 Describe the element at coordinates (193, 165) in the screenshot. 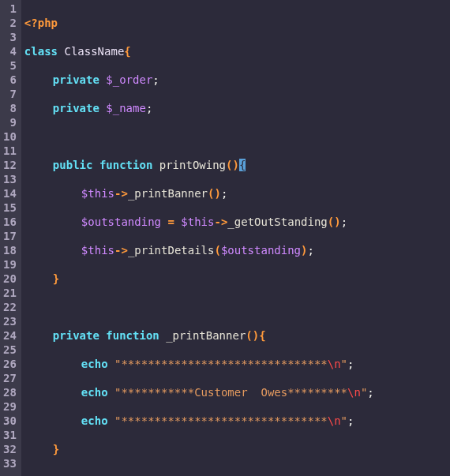

I see `fn-name: printOwing` at that location.